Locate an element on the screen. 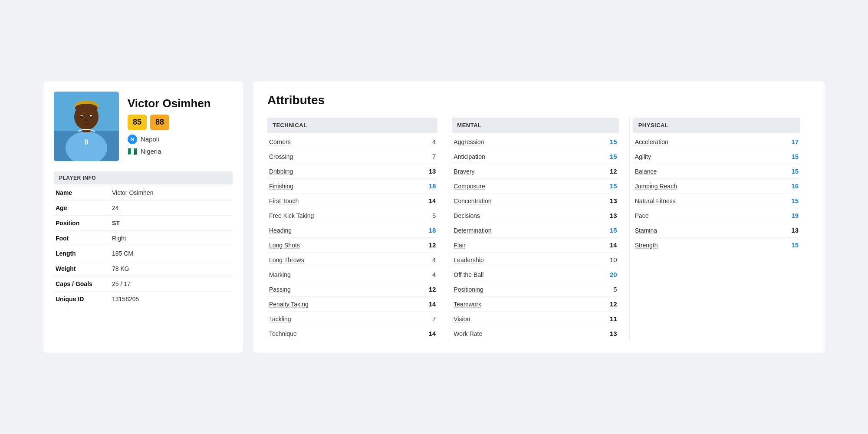 The image size is (868, 434). attr-name: Positioning is located at coordinates (469, 289).